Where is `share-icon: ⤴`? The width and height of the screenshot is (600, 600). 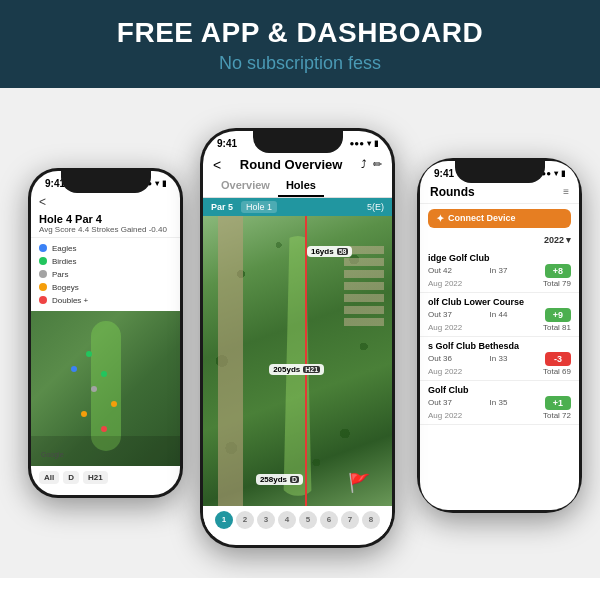
share-icon: ⤴ is located at coordinates (364, 164).